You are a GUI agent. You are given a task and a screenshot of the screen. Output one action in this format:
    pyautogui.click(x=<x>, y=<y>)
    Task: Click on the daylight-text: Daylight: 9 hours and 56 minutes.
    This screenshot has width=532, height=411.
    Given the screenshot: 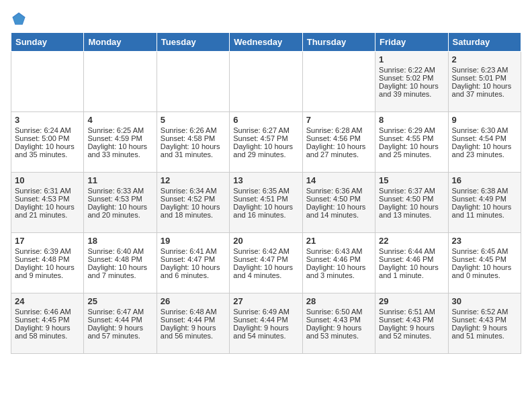 What is the action you would take?
    pyautogui.click(x=193, y=332)
    